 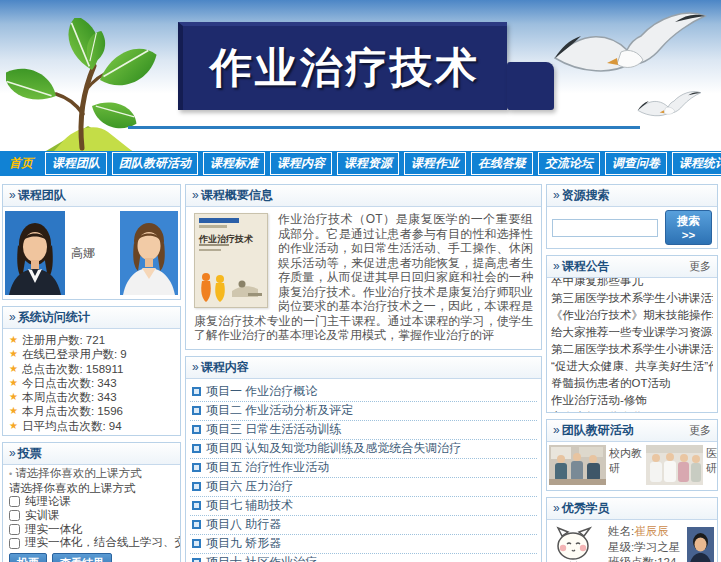 What do you see at coordinates (364, 430) in the screenshot?
I see `course-content-item: 项目三 日常生活活动训练` at bounding box center [364, 430].